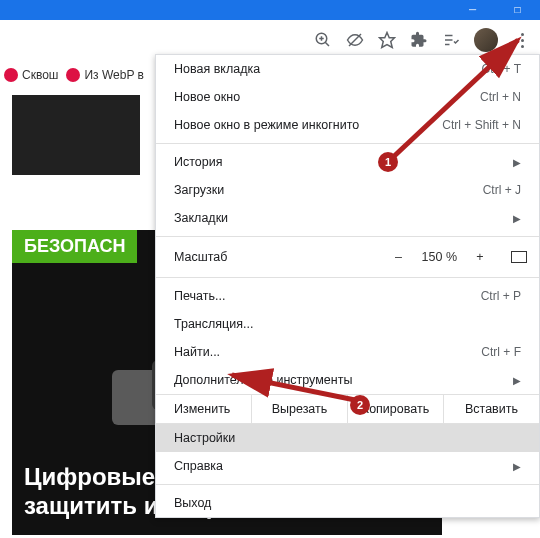 The height and width of the screenshot is (538, 540). I want to click on menu-label: Новое окно в режиме инкогнито, so click(266, 125).